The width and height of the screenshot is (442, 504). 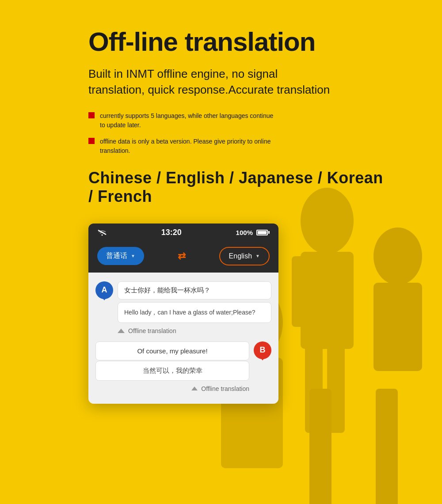 What do you see at coordinates (244, 232) in the screenshot?
I see `battery-percentage: 100%` at bounding box center [244, 232].